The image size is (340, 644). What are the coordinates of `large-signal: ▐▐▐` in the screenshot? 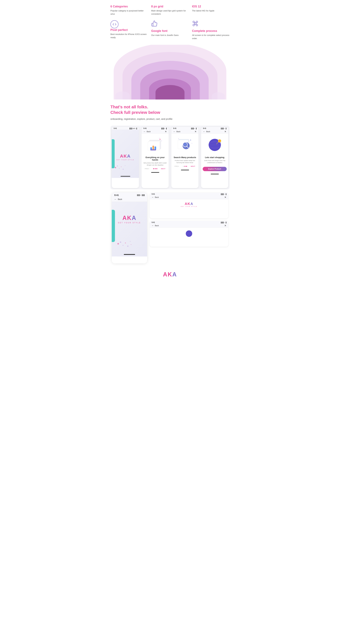 It's located at (138, 195).